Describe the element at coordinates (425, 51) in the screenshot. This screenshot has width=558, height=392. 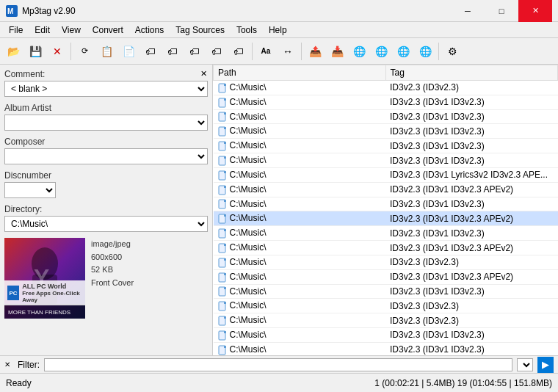
I see `toolbar-amazon: 🌐` at that location.